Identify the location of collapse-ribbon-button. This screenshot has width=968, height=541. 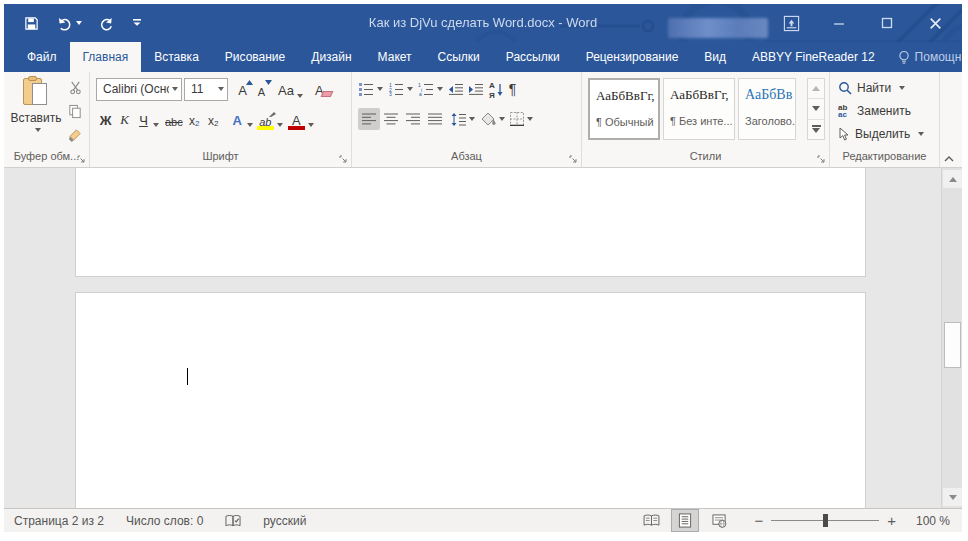
(949, 158).